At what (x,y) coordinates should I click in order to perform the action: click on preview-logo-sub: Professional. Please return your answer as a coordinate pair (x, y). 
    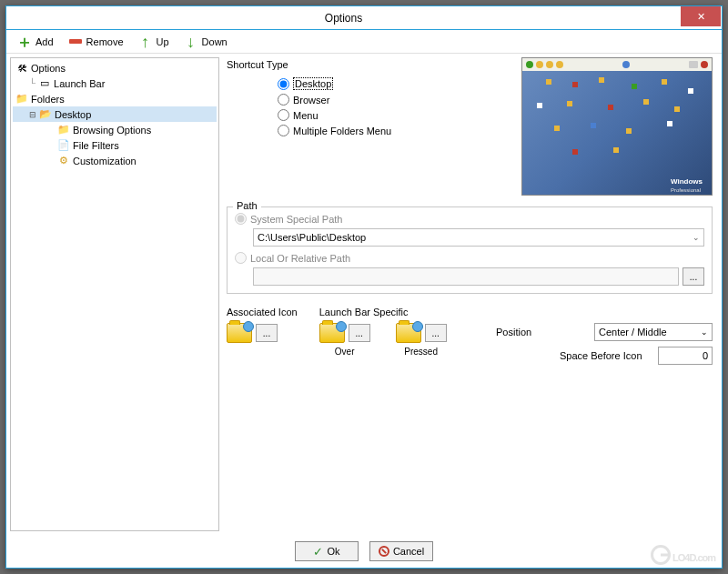
    Looking at the image, I should click on (686, 190).